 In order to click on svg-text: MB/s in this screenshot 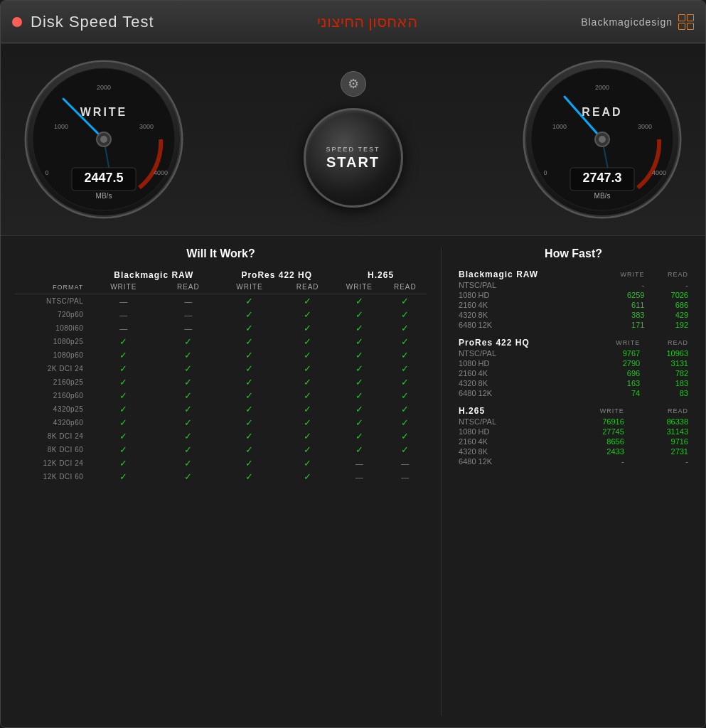, I will do `click(603, 196)`.